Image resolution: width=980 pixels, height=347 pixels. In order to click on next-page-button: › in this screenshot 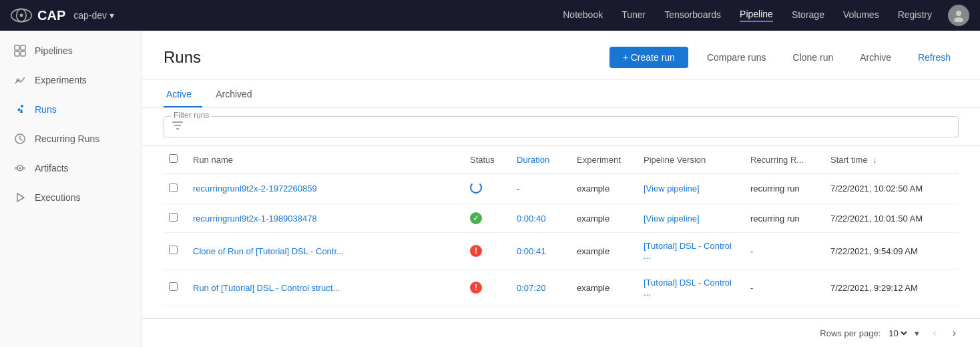, I will do `click(955, 333)`.